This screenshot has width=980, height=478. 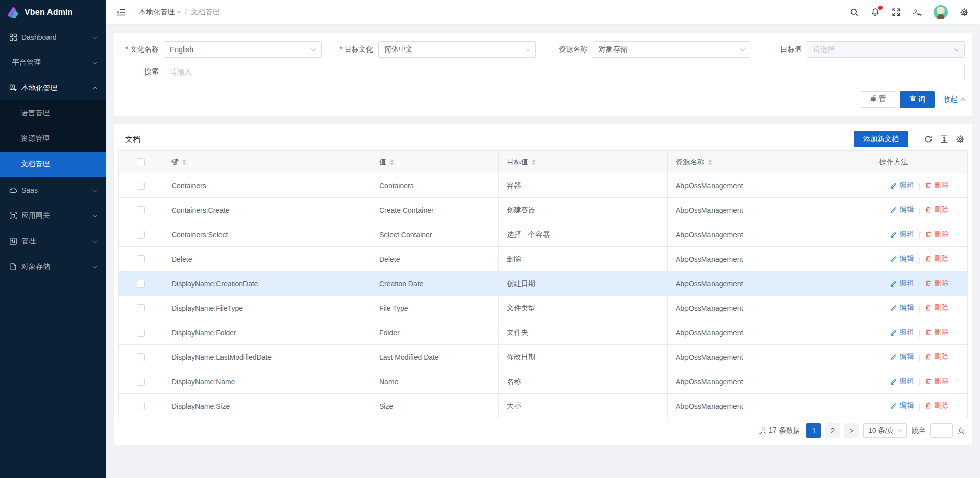 What do you see at coordinates (917, 99) in the screenshot?
I see `query-button: 查 询` at bounding box center [917, 99].